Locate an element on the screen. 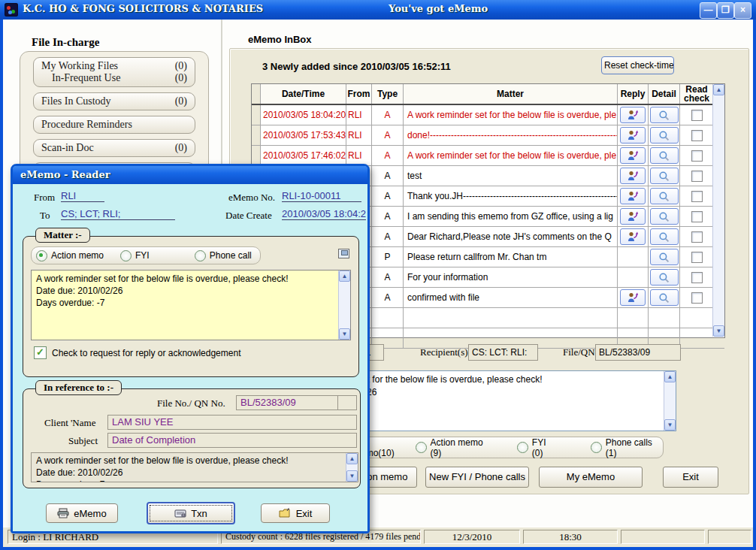 Image resolution: width=756 pixels, height=550 pixels. memo-type-radio: Action memo is located at coordinates (70, 255).